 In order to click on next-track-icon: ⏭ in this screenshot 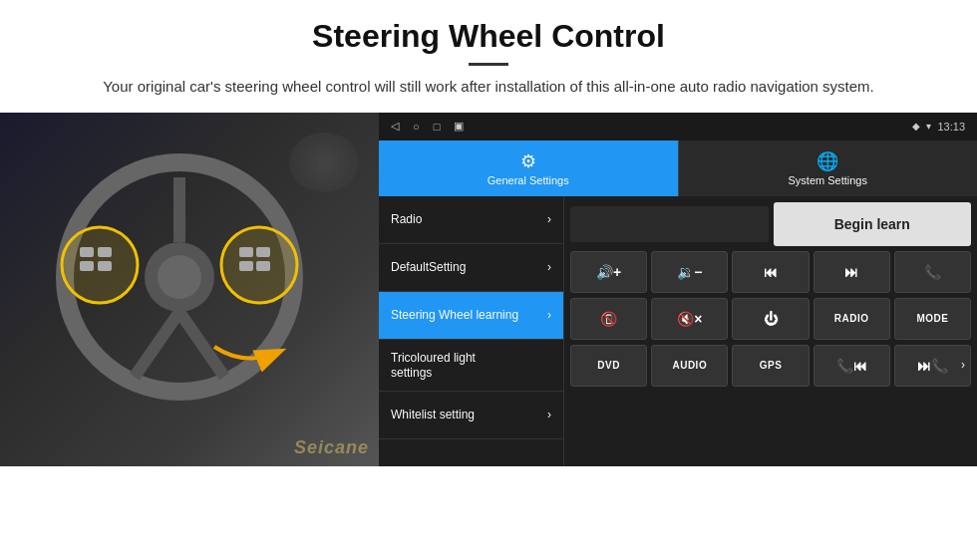, I will do `click(851, 272)`.